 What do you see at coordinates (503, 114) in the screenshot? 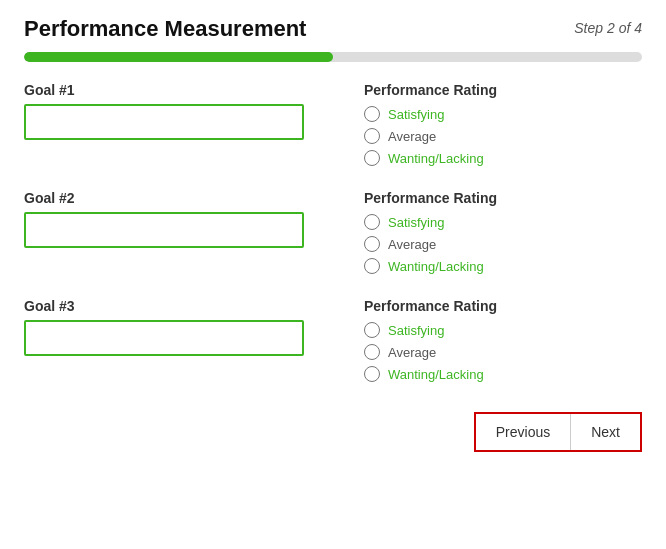
I see `radio-option-g1-satisfying: Satisfying` at bounding box center [503, 114].